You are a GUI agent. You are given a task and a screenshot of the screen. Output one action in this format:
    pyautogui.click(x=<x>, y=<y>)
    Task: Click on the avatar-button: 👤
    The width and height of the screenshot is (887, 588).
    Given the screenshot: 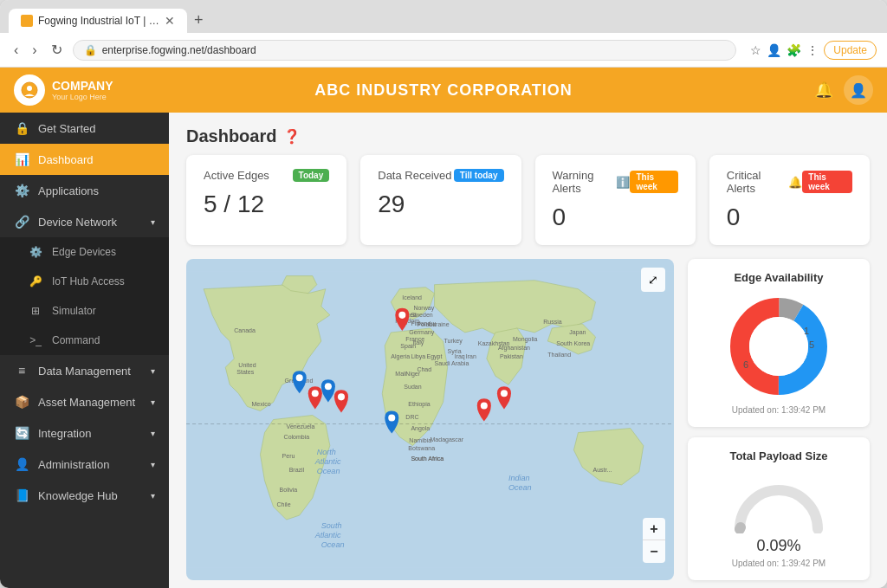 What is the action you would take?
    pyautogui.click(x=858, y=90)
    